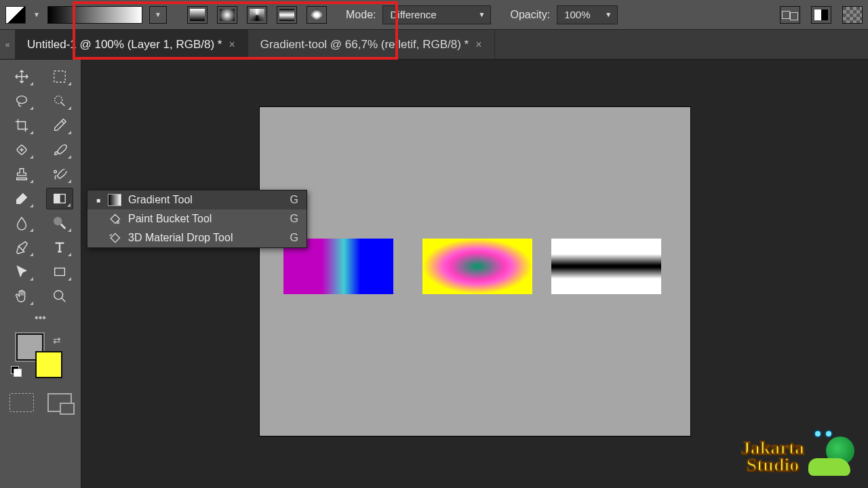 The width and height of the screenshot is (868, 488). What do you see at coordinates (16, 15) in the screenshot?
I see `tool-preset-swatch` at bounding box center [16, 15].